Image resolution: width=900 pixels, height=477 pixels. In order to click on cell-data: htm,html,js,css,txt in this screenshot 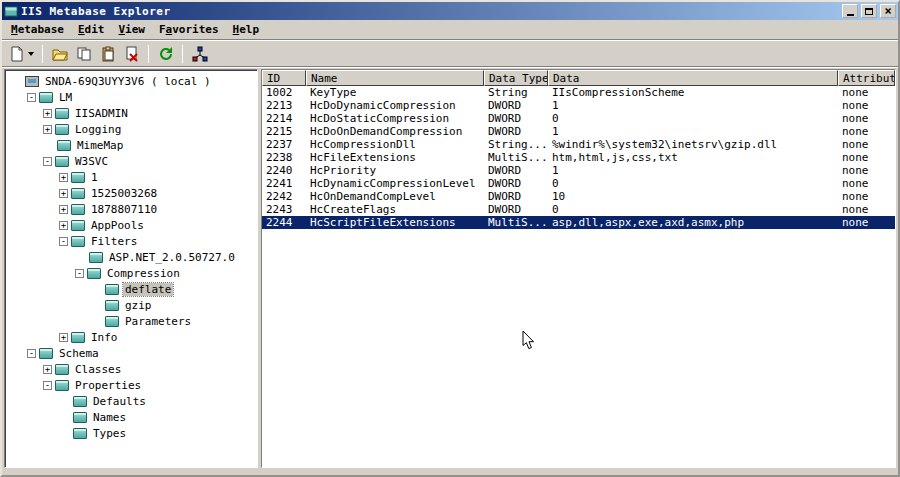, I will do `click(693, 158)`.